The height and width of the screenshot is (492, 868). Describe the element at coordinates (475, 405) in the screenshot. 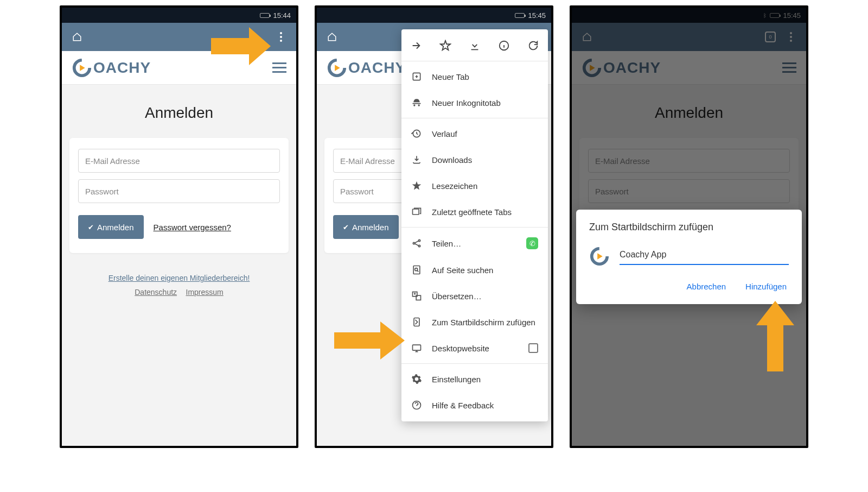

I see `menu-item-help: Hilfe & Feedback` at that location.